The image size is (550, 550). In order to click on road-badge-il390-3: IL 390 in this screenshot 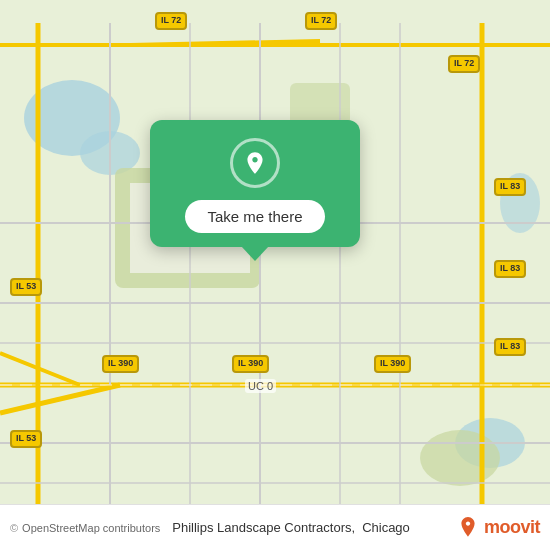, I will do `click(392, 364)`.